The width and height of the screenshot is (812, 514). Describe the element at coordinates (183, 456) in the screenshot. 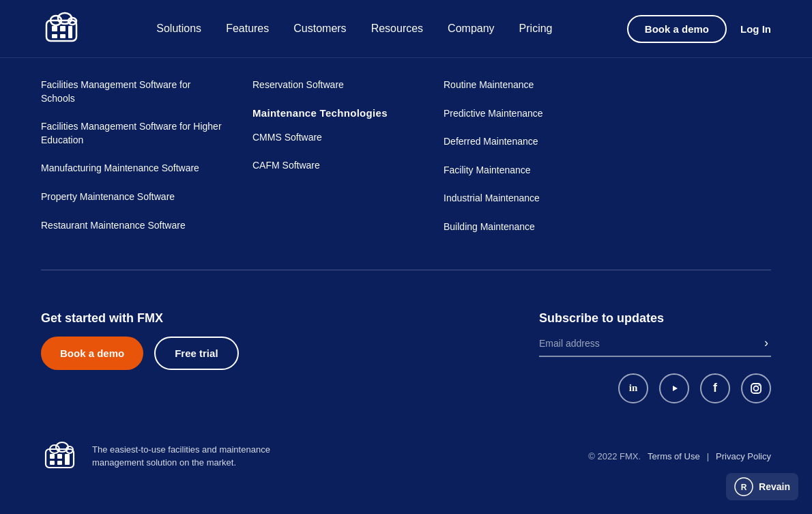

I see `footer-logo-area: The easiest-to-use facilities and mainte…` at that location.